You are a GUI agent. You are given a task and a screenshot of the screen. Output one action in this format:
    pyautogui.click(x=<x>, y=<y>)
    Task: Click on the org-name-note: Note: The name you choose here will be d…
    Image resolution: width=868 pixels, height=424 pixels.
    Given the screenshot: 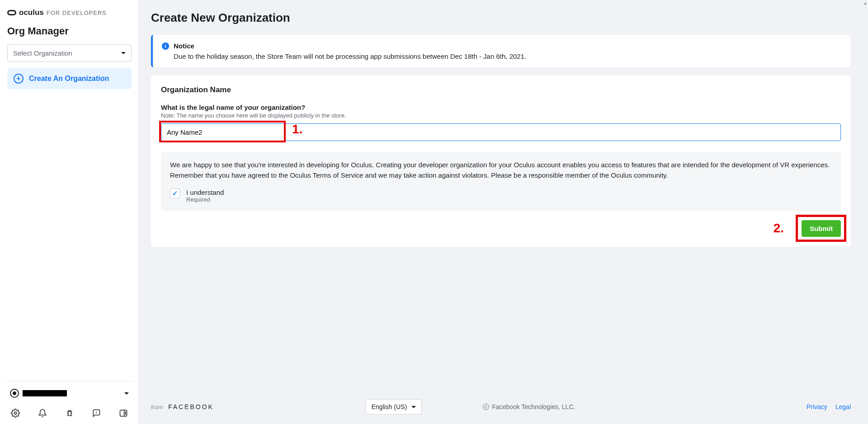 What is the action you would take?
    pyautogui.click(x=501, y=116)
    